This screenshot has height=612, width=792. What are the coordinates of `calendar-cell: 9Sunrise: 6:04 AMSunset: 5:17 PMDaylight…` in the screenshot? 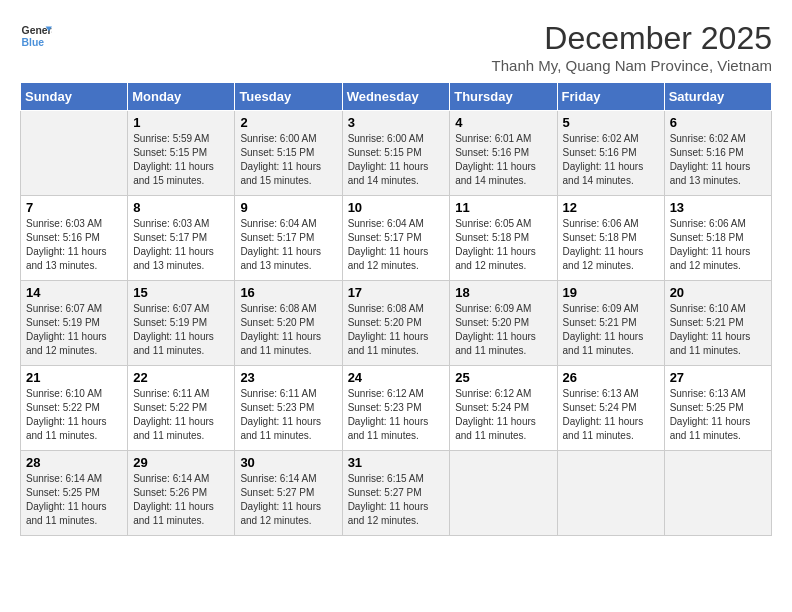 It's located at (288, 238).